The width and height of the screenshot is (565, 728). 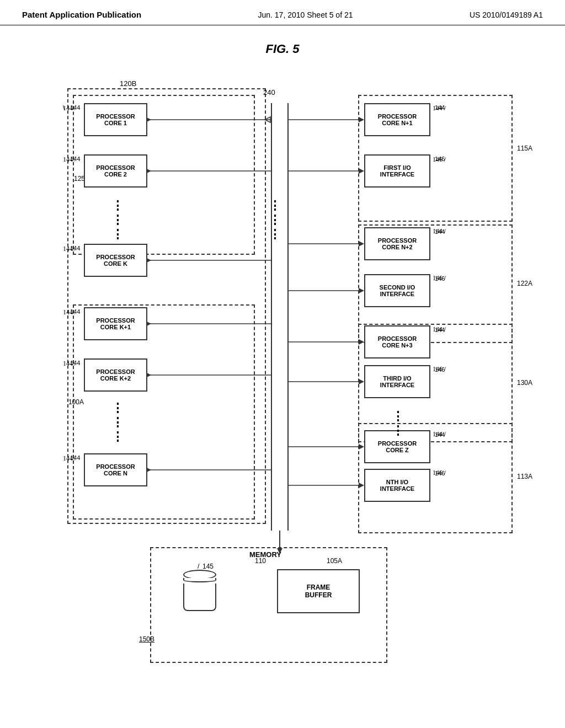 I want to click on ref-mark-coreK2: 144\, so click(x=68, y=364).